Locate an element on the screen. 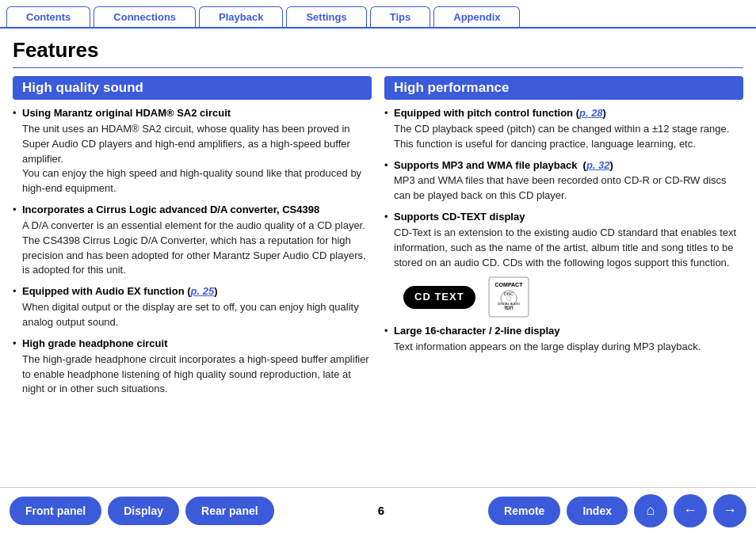 This screenshot has height=533, width=756. list-item: Incorporates a Cirrus Logic advanced D/A… is located at coordinates (192, 241).